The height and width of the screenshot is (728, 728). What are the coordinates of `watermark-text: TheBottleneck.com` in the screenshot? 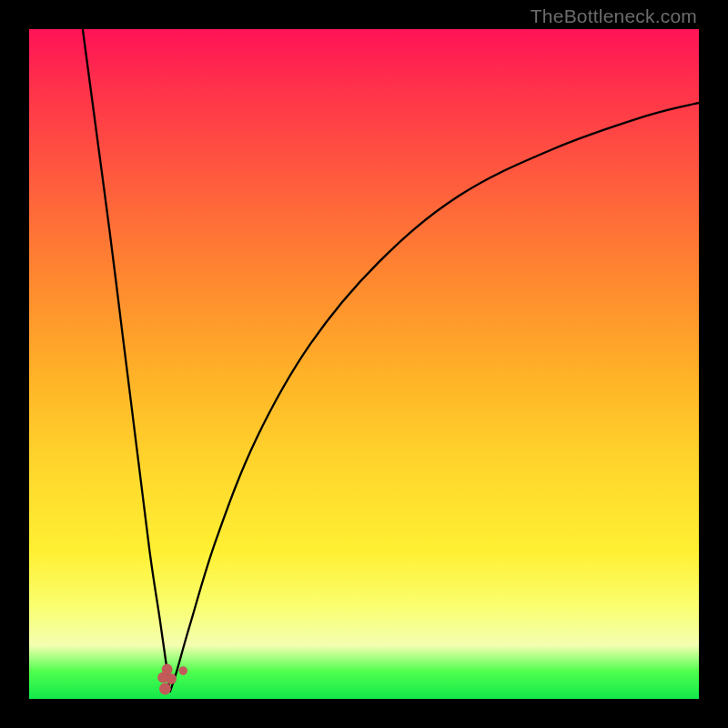 It's located at (613, 16).